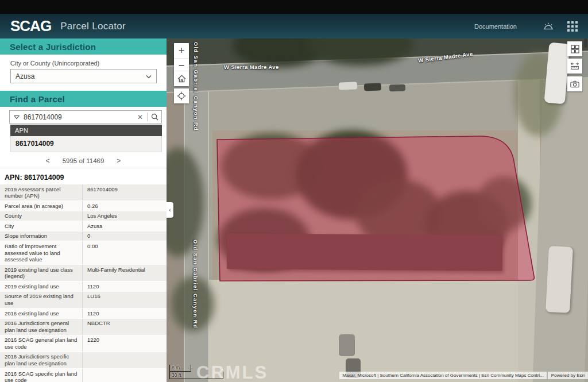  What do you see at coordinates (124, 206) in the screenshot?
I see `attribute-value: 0.26` at bounding box center [124, 206].